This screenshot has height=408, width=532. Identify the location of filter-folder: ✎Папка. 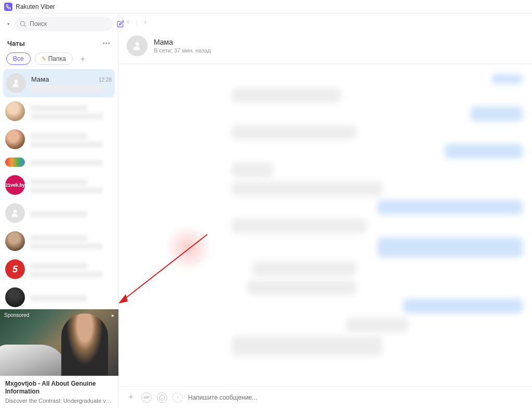
(54, 59).